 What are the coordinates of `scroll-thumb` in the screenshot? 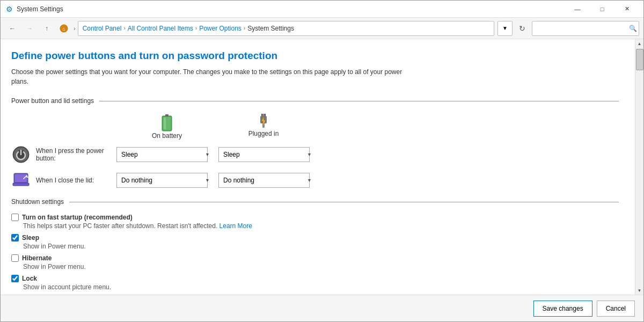 It's located at (640, 60).